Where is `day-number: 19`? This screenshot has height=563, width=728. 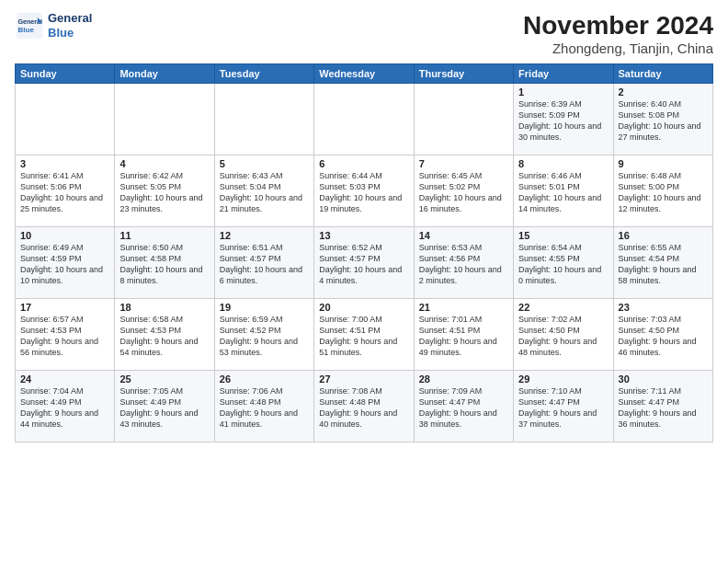 day-number: 19 is located at coordinates (265, 307).